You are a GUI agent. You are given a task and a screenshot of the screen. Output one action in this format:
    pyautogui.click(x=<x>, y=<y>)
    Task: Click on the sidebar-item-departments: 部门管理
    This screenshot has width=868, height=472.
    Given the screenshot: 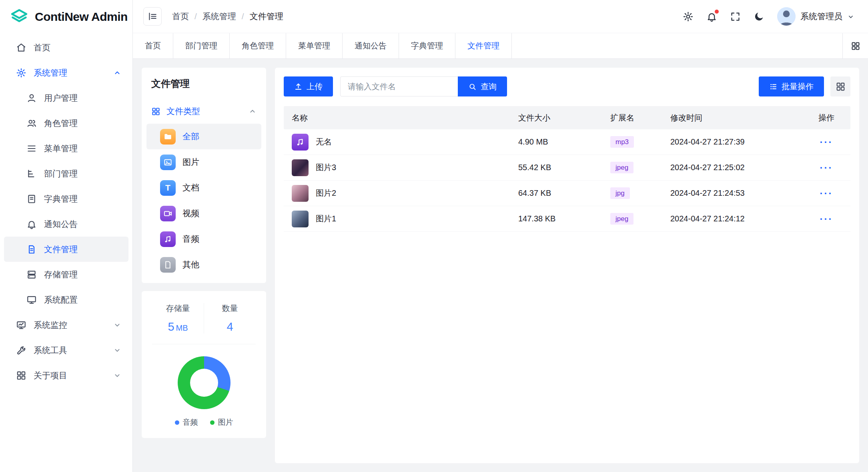 What is the action you would take?
    pyautogui.click(x=66, y=174)
    